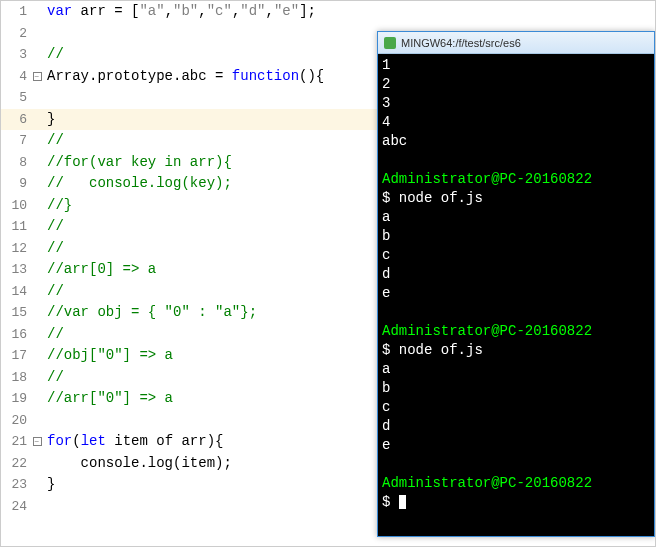 The width and height of the screenshot is (656, 547). Describe the element at coordinates (516, 66) in the screenshot. I see `terminal-output-line: 1` at that location.